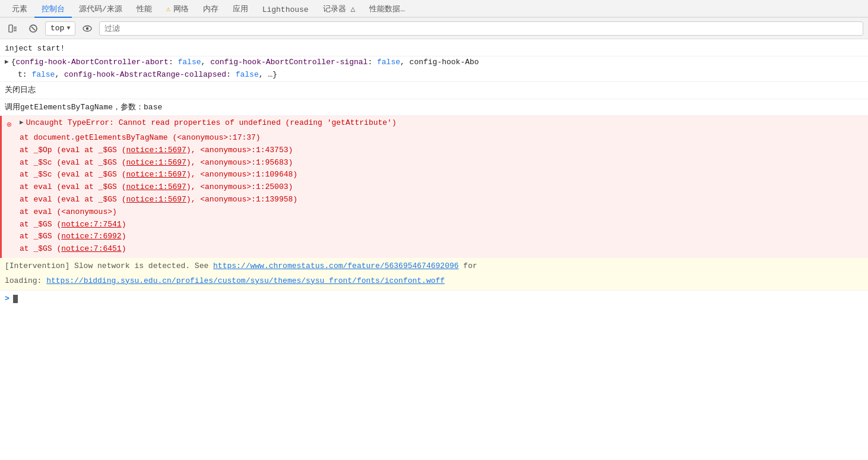  I want to click on call-log-line: 调用getElementsByTagName，参数：base, so click(434, 108).